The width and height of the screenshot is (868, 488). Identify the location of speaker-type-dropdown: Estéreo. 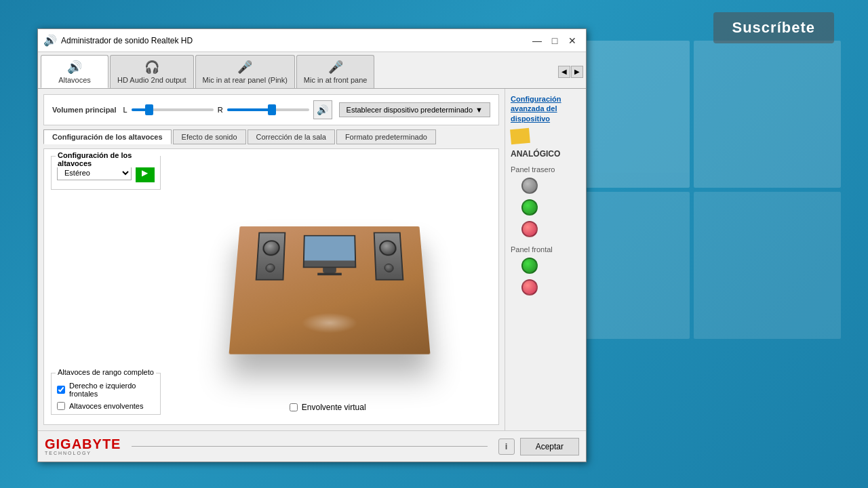
(94, 173).